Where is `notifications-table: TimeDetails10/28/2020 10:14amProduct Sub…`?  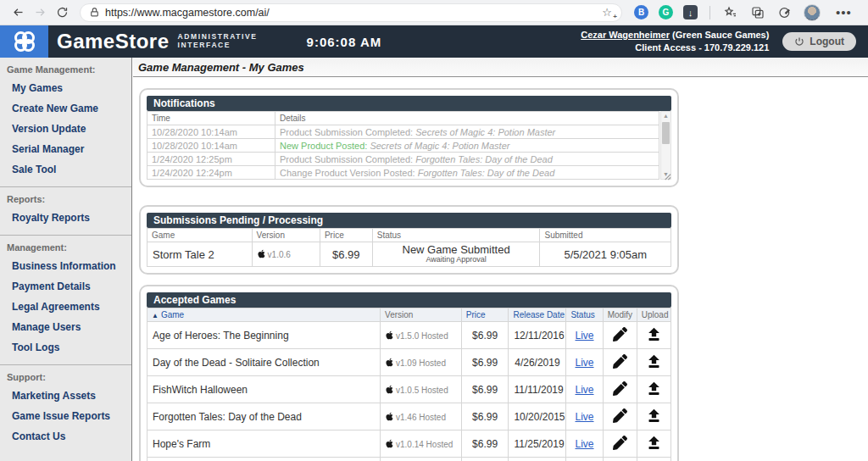
notifications-table: TimeDetails10/28/2020 10:14amProduct Sub… is located at coordinates (403, 146).